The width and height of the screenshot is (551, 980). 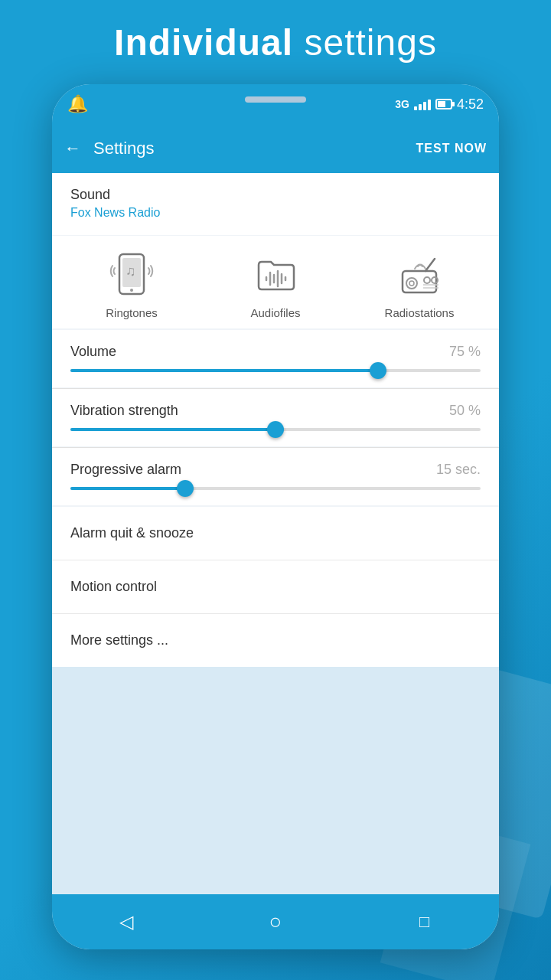 I want to click on phone-notch, so click(x=276, y=100).